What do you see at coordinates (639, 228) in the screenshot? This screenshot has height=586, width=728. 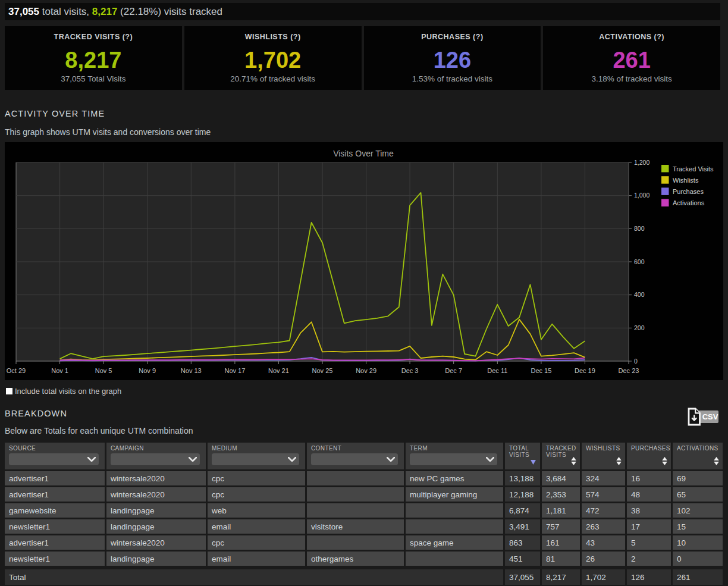 I see `svg-text: 800` at bounding box center [639, 228].